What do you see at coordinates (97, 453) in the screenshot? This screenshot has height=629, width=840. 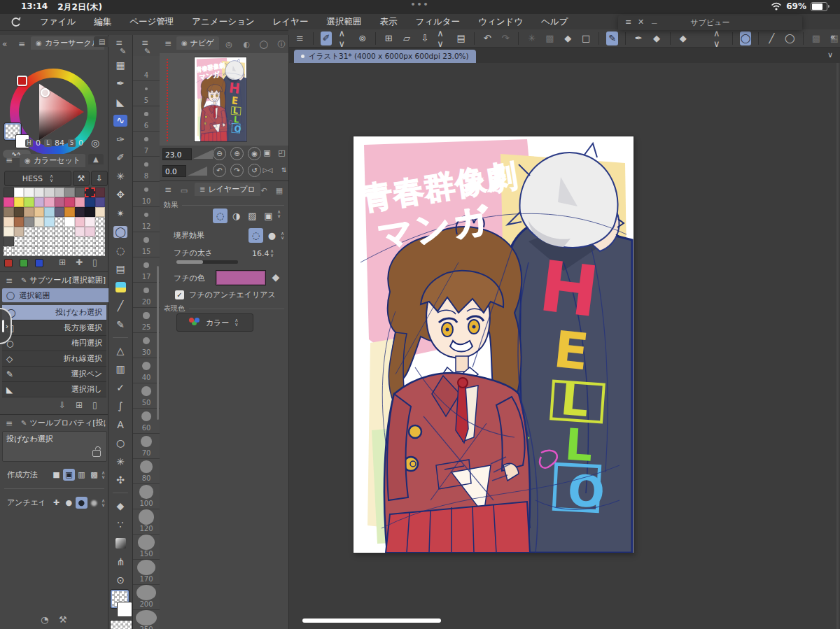 I see `unlock-icon` at bounding box center [97, 453].